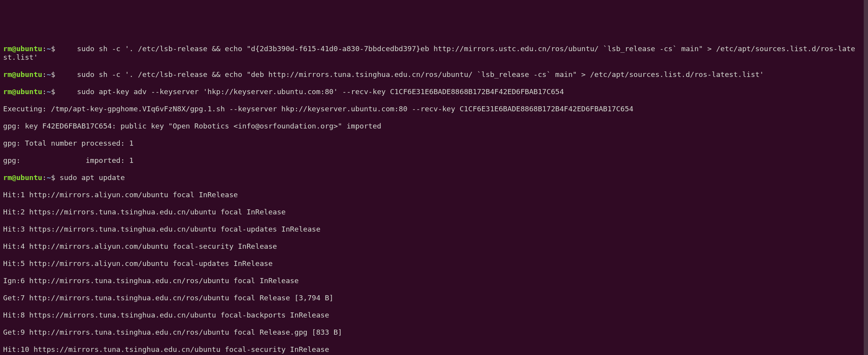  I want to click on prompt-at: @, so click(14, 48).